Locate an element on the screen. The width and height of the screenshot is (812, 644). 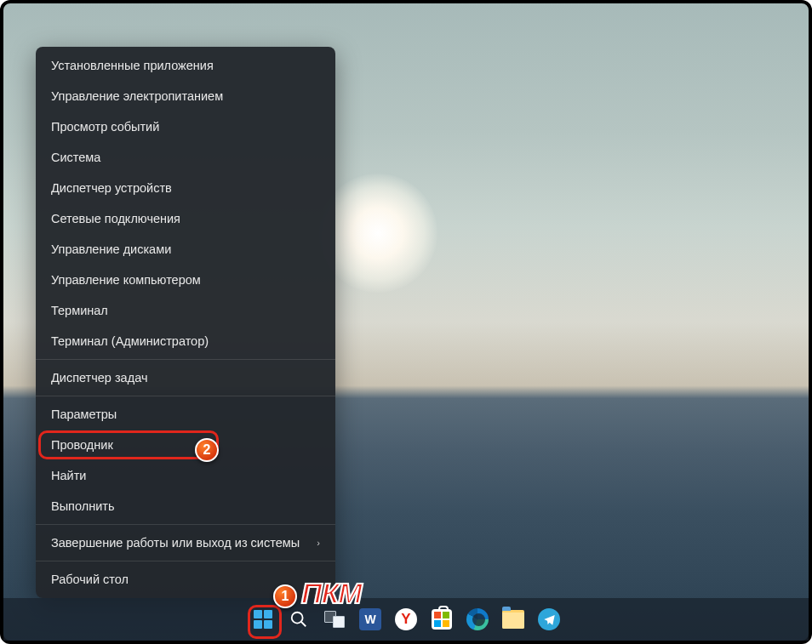
menu-item-label: Управление компьютером is located at coordinates (126, 280).